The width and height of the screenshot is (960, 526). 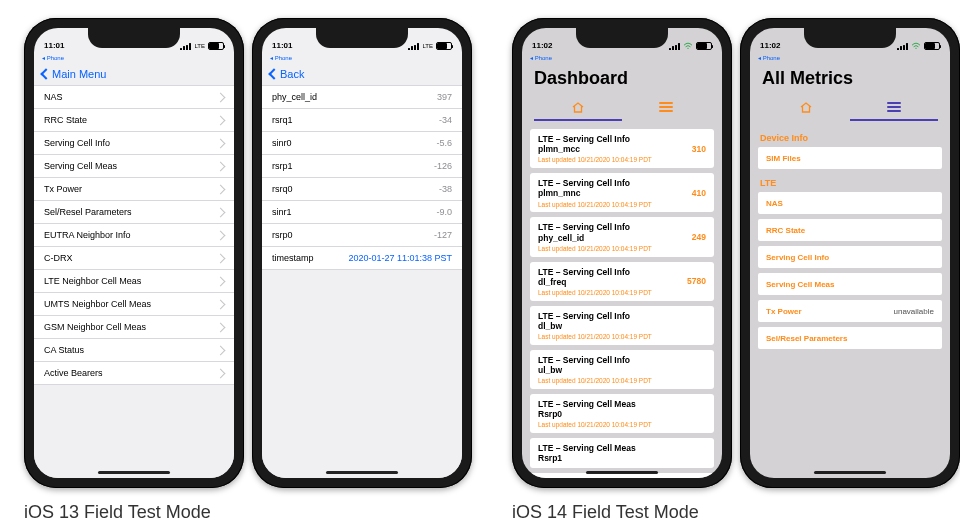 What do you see at coordinates (850, 302) in the screenshot?
I see `metrics-list: Device InfoSIM FilesLTENASRRC StateServi…` at bounding box center [850, 302].